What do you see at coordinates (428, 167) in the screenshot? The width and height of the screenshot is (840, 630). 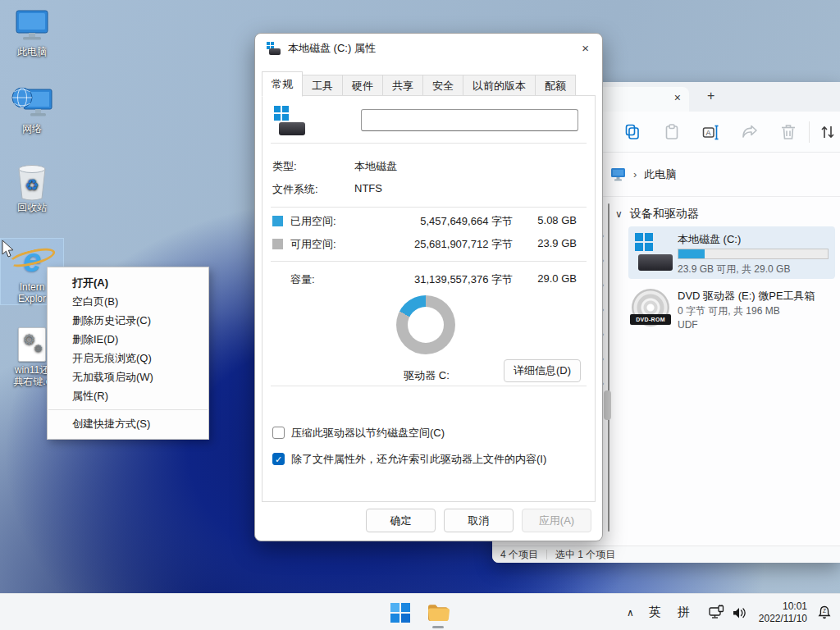 I see `type-row: 类型: 本地磁盘` at bounding box center [428, 167].